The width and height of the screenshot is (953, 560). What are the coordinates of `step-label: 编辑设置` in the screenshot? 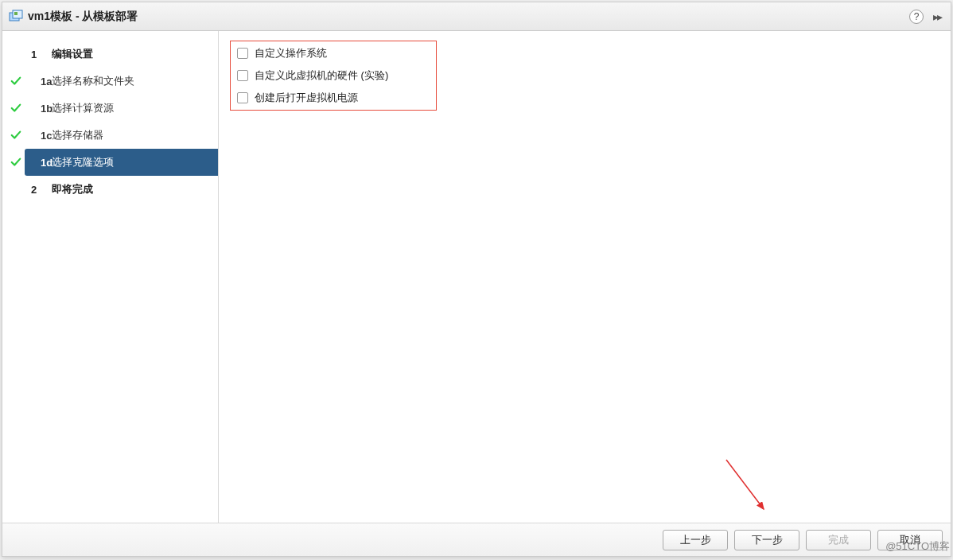 It's located at (135, 54).